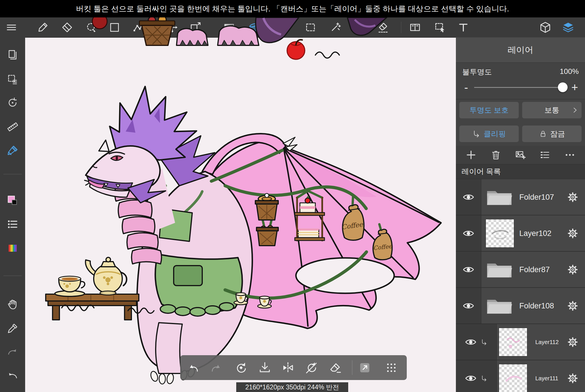 The height and width of the screenshot is (392, 585). What do you see at coordinates (335, 368) in the screenshot?
I see `clear-eraser-icon` at bounding box center [335, 368].